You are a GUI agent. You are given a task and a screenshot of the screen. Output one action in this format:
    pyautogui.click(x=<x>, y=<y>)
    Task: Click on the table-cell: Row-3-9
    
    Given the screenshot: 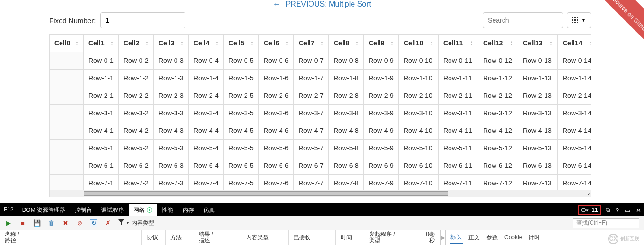 What is the action you would take?
    pyautogui.click(x=381, y=114)
    